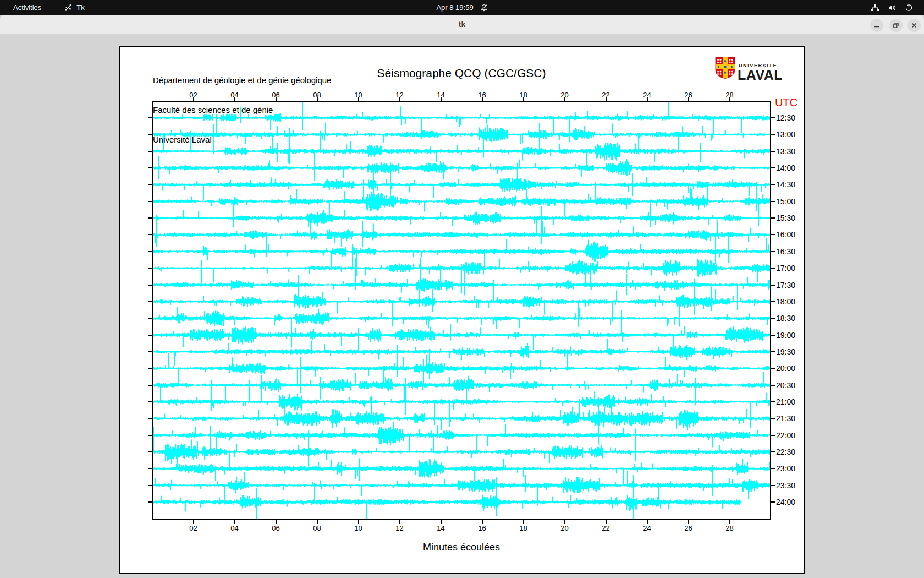 Image resolution: width=924 pixels, height=578 pixels. I want to click on x-tick-label-bottom: 20, so click(564, 528).